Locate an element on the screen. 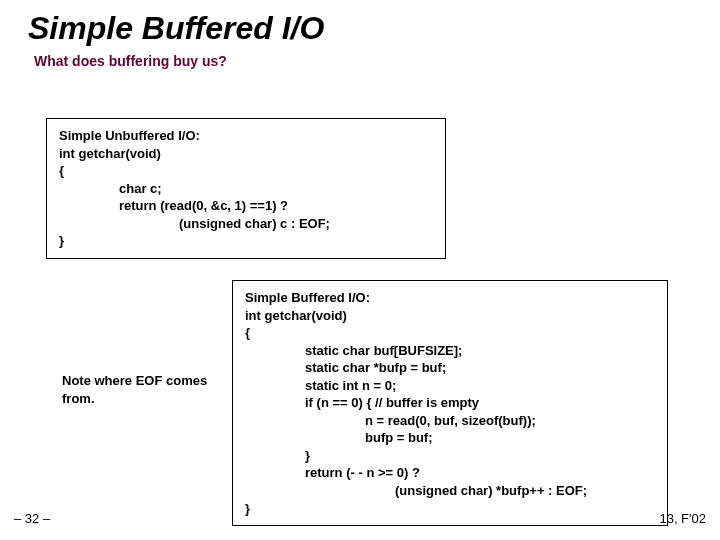 This screenshot has width=720, height=540. code-line: static char buf[BUFSIZE]; is located at coordinates (450, 351).